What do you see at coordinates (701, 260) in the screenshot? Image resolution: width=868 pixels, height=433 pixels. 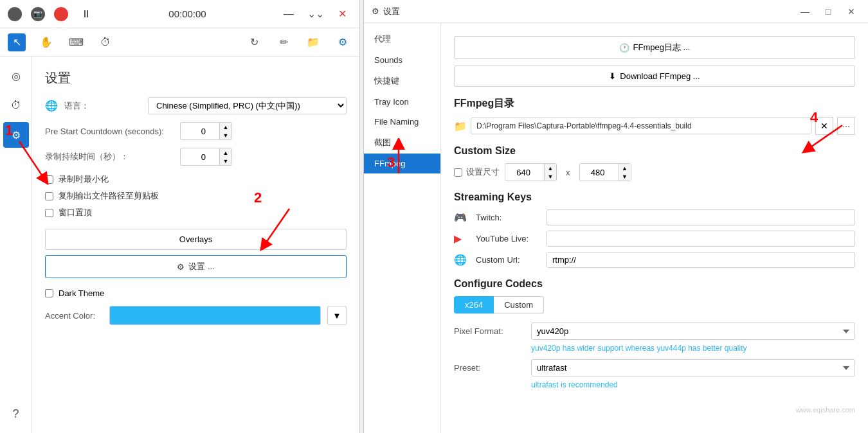 I see `custom-url-input` at bounding box center [701, 260].